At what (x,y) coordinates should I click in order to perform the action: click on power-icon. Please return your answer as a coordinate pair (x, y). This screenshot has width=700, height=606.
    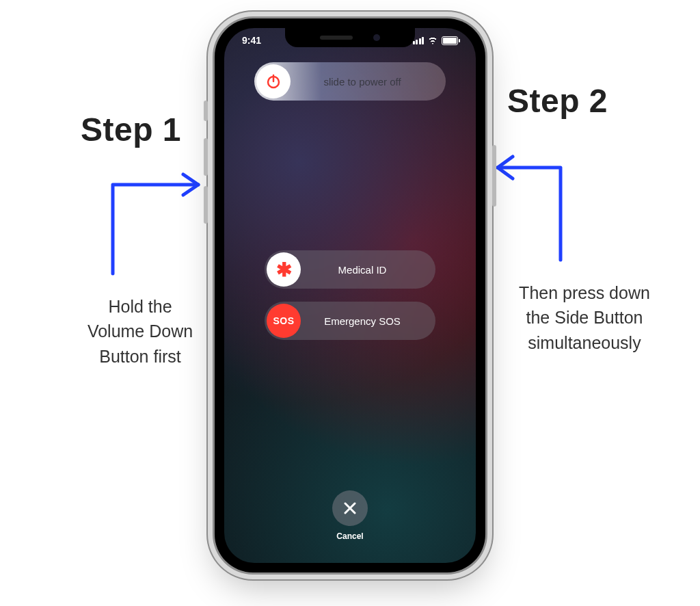
    Looking at the image, I should click on (273, 81).